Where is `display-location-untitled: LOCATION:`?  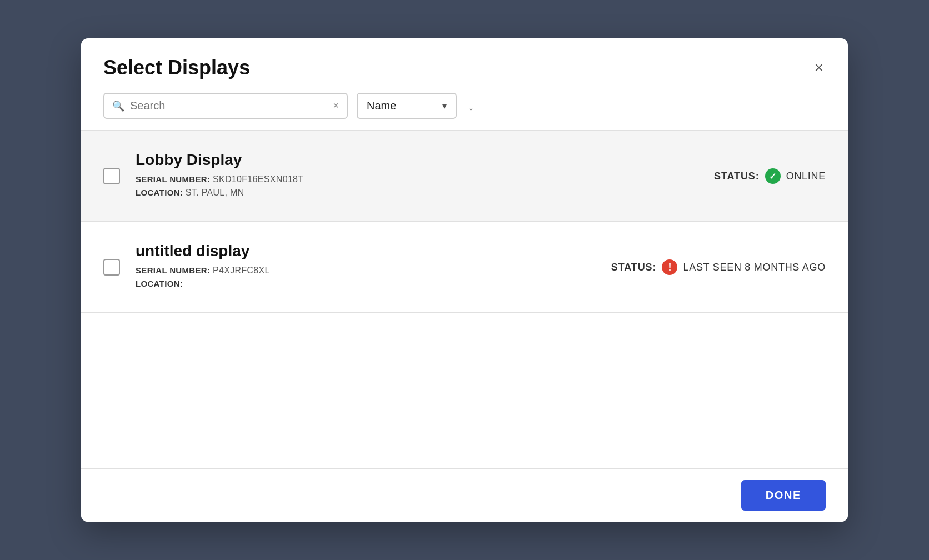
display-location-untitled: LOCATION: is located at coordinates (366, 284).